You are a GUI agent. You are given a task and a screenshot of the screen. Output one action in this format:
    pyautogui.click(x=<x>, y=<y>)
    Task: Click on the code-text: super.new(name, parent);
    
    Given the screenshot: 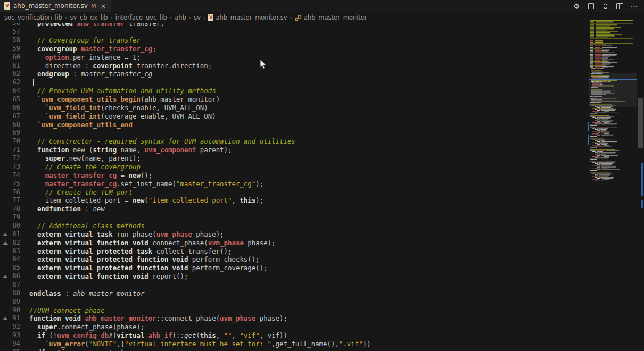 What is the action you would take?
    pyautogui.click(x=85, y=158)
    